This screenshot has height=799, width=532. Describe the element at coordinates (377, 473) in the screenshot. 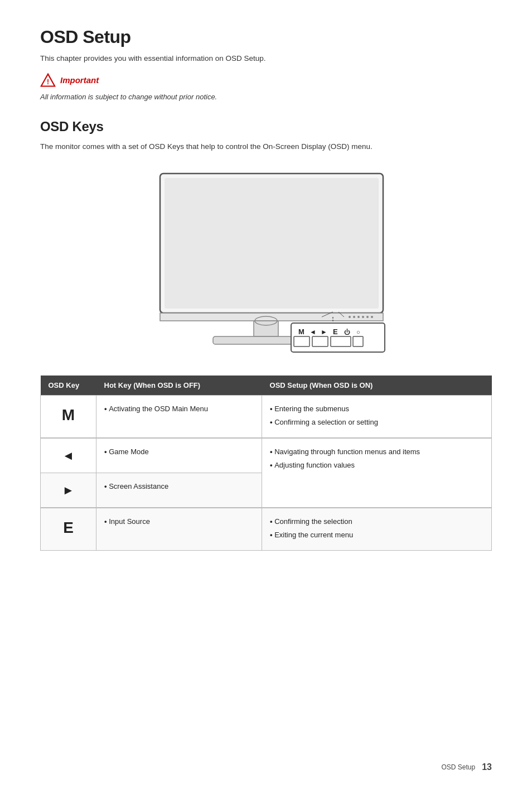

I see `osd-setup-cell: Navigating through function menus and it…` at that location.